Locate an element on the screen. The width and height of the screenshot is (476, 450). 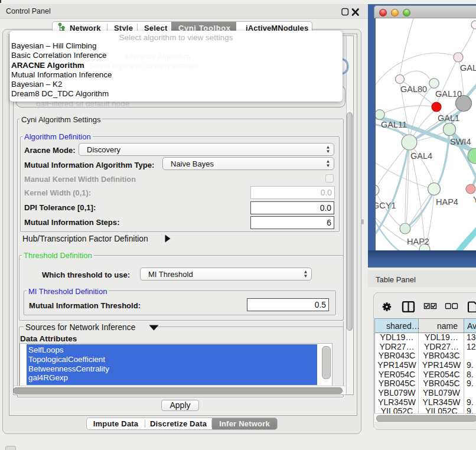
svg-text: GAL2 is located at coordinates (468, 68).